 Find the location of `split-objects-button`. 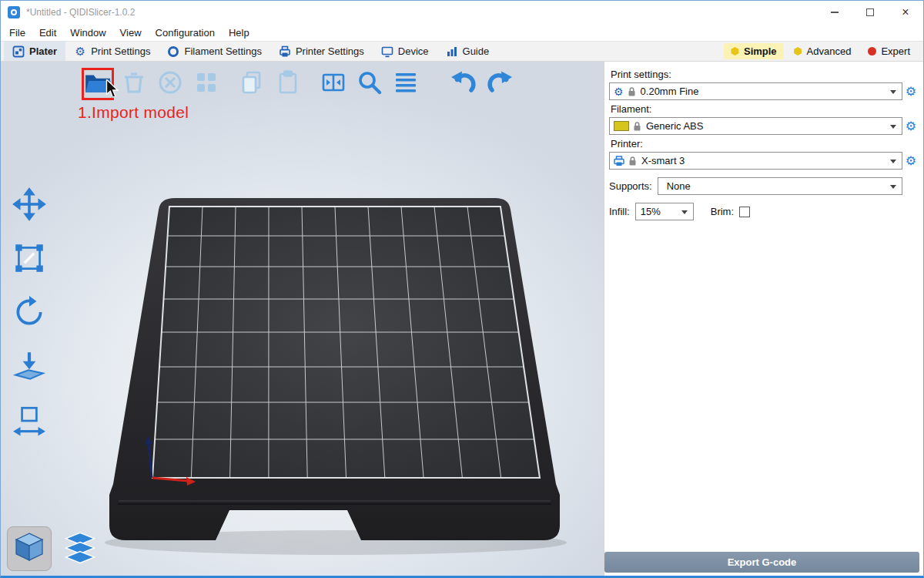

split-objects-button is located at coordinates (333, 84).